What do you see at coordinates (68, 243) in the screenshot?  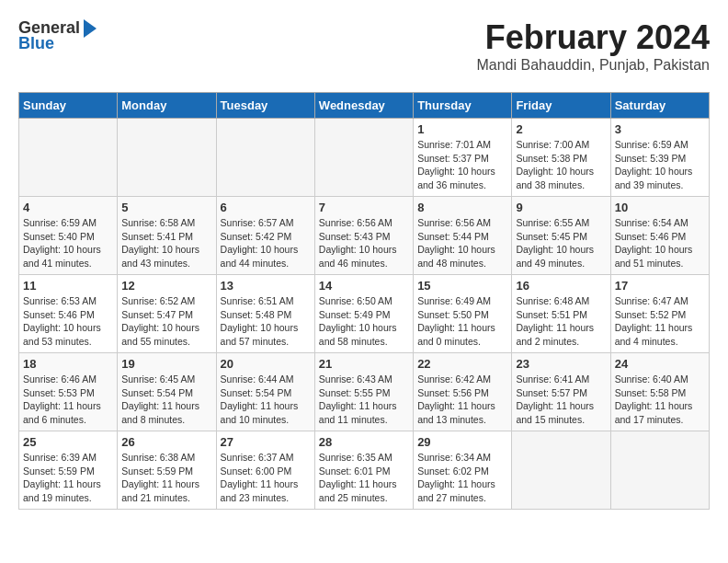 I see `day-detail: Sunrise: 6:59 AM Sunset: 5:40 PM Dayligh…` at bounding box center [68, 243].